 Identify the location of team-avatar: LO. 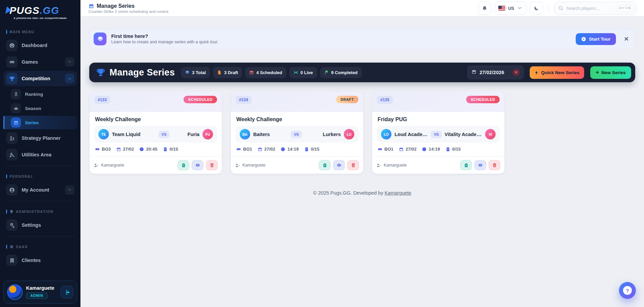
(386, 134).